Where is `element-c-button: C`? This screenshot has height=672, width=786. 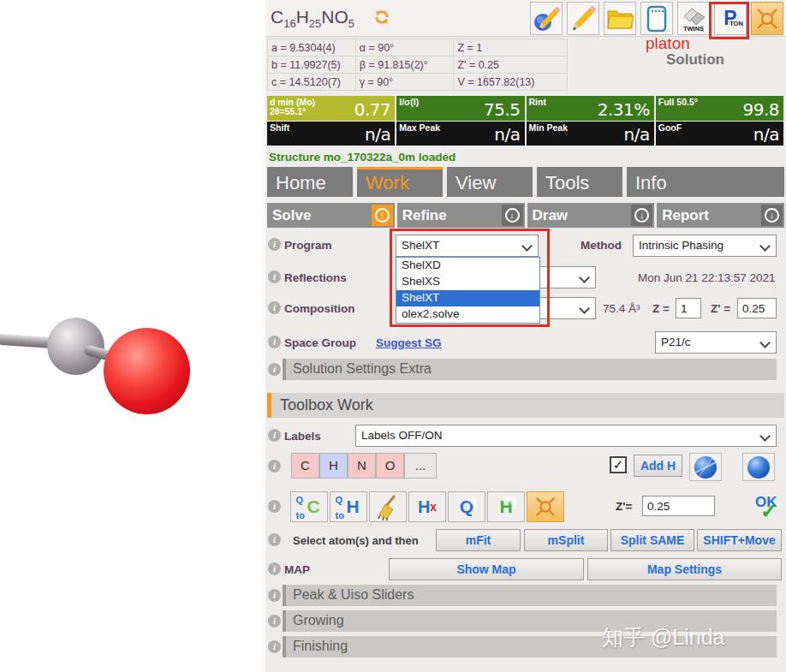
element-c-button: C is located at coordinates (305, 466).